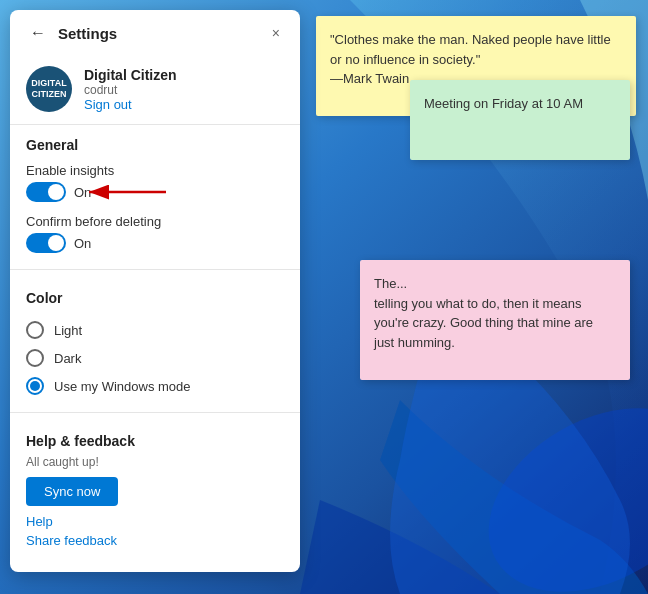  I want to click on note-green-text: Meeting on Friday at 10 AM, so click(504, 104).